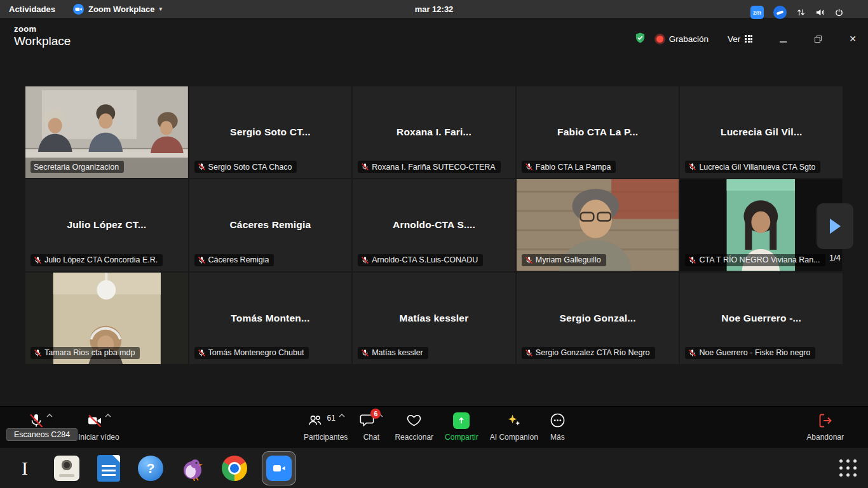  I want to click on participant-tile: Lucrecia Gil Vil... Lucrecia Gil Villanu…, so click(761, 132).